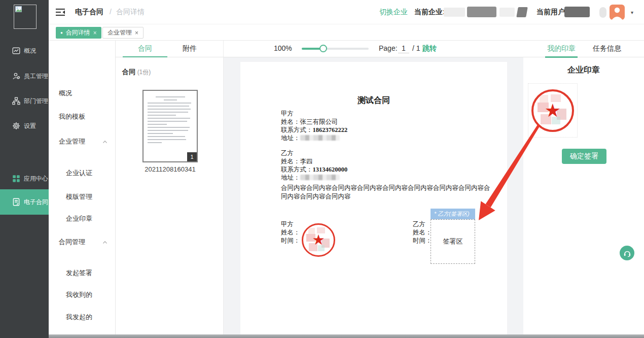 The image size is (644, 338). Describe the element at coordinates (36, 179) in the screenshot. I see `sidebar-item-label: 应用中心` at that location.